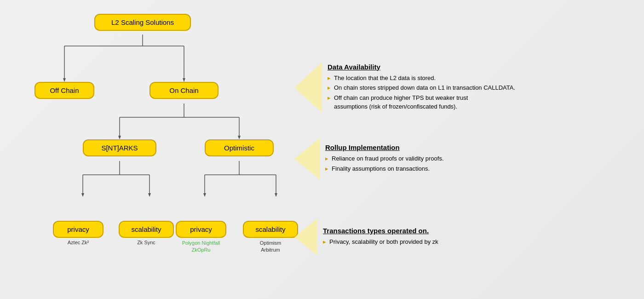  Describe the element at coordinates (385, 147) in the screenshot. I see `info-title-rollup: Rollup Implementation` at that location.